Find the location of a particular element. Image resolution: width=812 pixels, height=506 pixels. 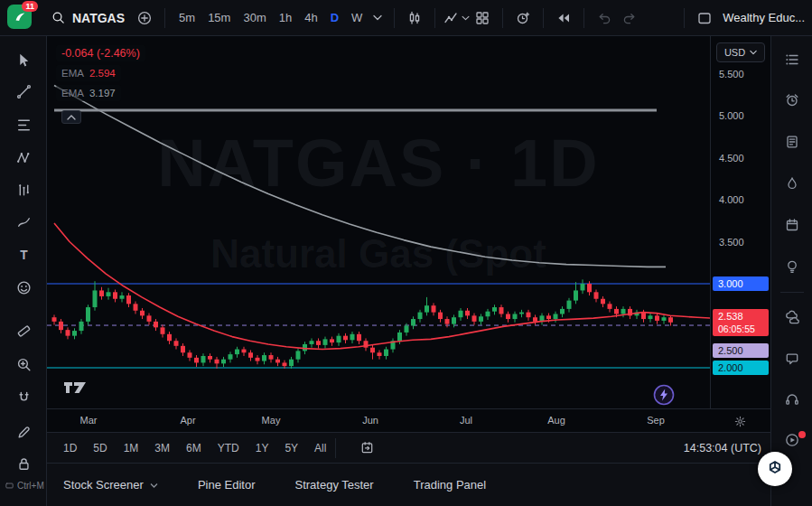

range-all: All is located at coordinates (320, 448).